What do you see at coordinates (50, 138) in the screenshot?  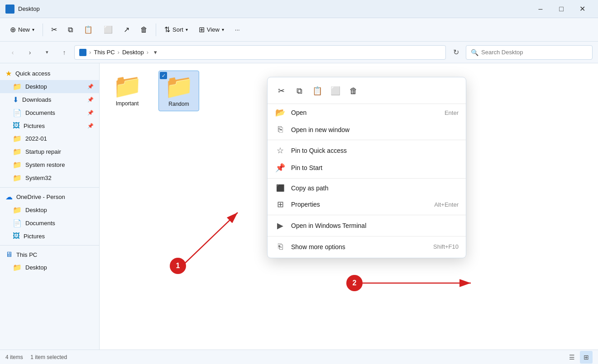 I see `sidebar-item-2022: 📁 2022-01` at bounding box center [50, 138].